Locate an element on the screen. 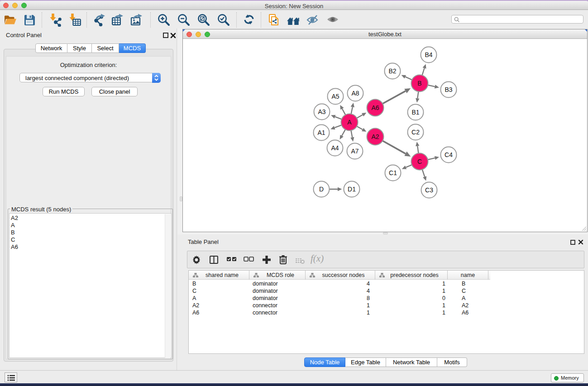 The width and height of the screenshot is (588, 386). svg-text: C1 is located at coordinates (393, 173).